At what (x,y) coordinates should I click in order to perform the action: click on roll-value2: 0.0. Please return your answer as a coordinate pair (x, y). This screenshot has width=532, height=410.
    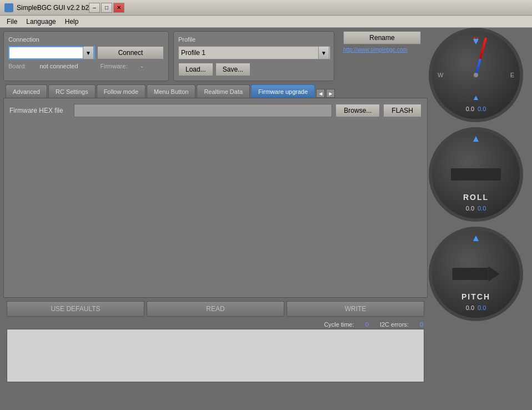
    Looking at the image, I should click on (482, 208).